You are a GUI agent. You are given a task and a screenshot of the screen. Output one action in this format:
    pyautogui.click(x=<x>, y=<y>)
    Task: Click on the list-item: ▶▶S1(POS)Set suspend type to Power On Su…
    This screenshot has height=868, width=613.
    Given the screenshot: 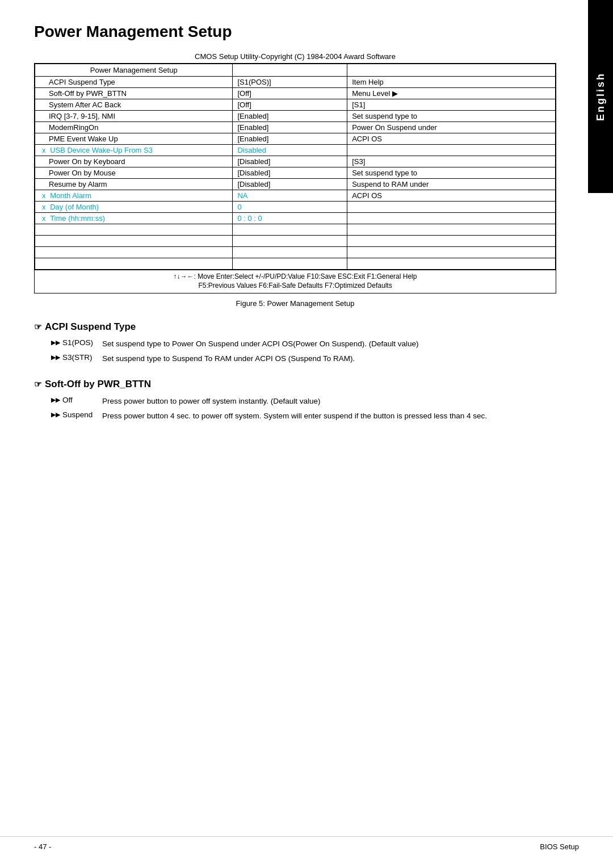 What is the action you would take?
    pyautogui.click(x=304, y=344)
    